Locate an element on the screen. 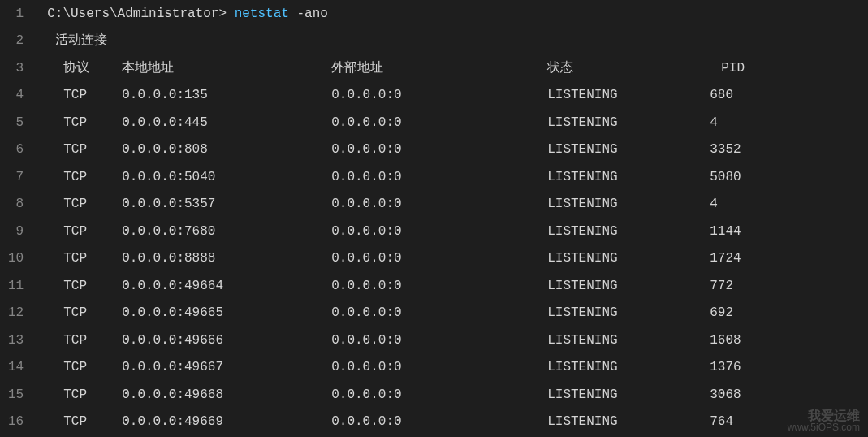 The image size is (868, 437). cell-local: 0.0.0.0:49669 is located at coordinates (227, 422).